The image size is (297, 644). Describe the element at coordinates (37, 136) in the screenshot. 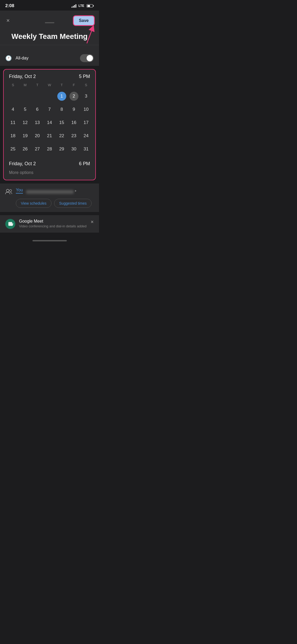

I see `cal-cell-20: 20` at that location.